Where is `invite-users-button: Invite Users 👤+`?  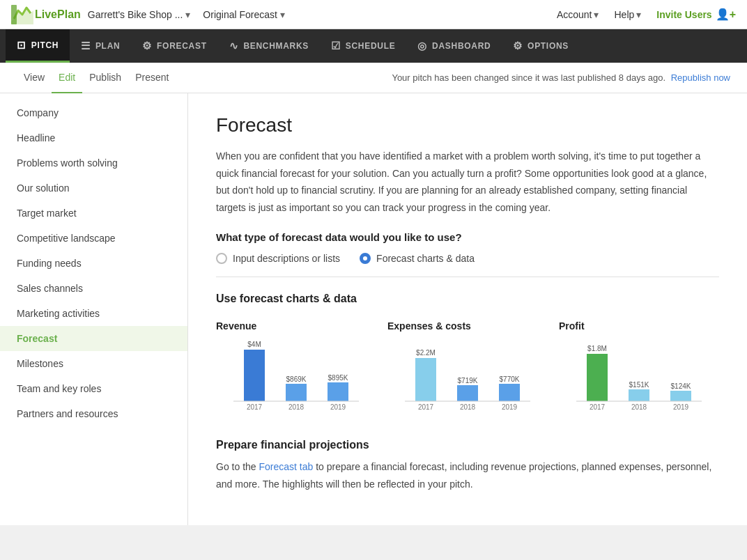 invite-users-button: Invite Users 👤+ is located at coordinates (696, 14).